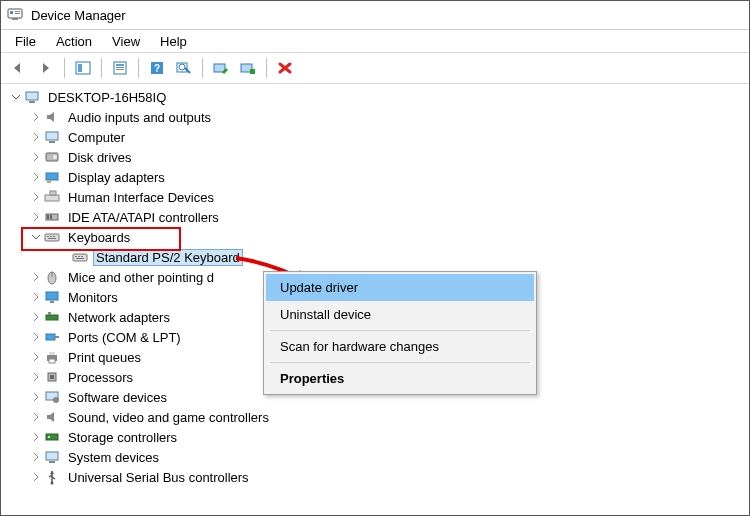 The height and width of the screenshot is (516, 750). What do you see at coordinates (400, 378) in the screenshot?
I see `menu-properties: Properties` at bounding box center [400, 378].